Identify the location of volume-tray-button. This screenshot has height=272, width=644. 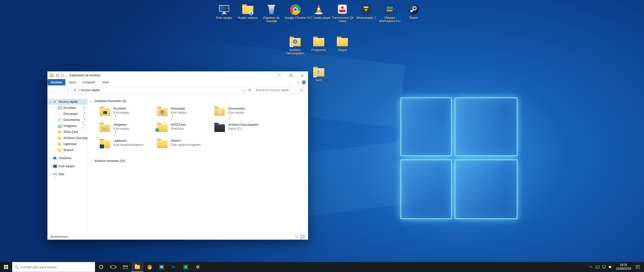
(611, 267).